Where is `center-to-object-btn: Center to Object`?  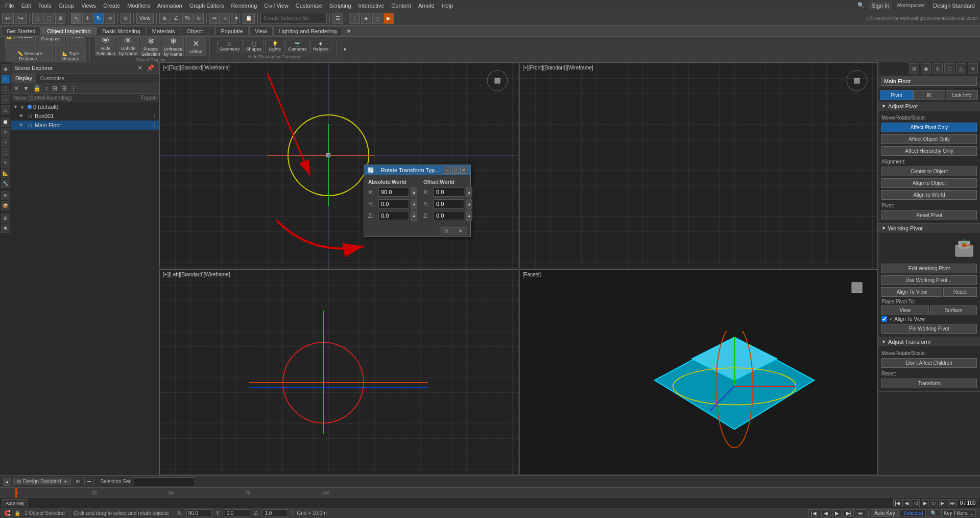
center-to-object-btn: Center to Object is located at coordinates (929, 172).